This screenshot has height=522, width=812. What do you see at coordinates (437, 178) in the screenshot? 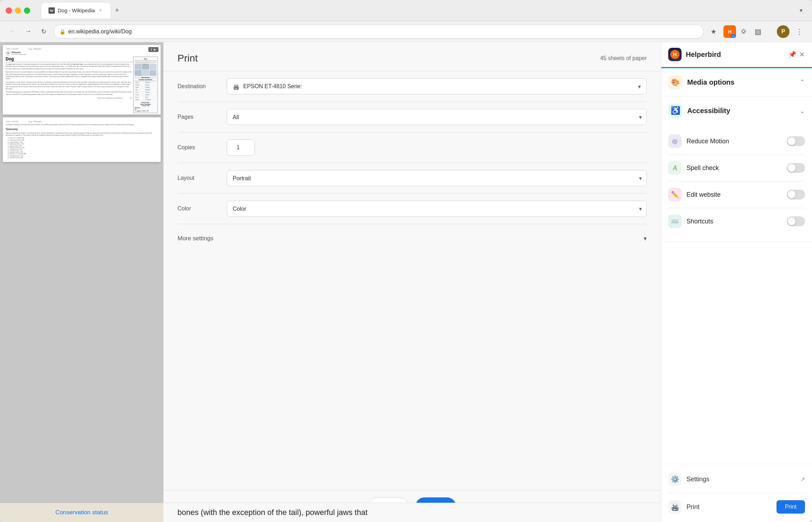
I see `layout-select: Portrait` at bounding box center [437, 178].